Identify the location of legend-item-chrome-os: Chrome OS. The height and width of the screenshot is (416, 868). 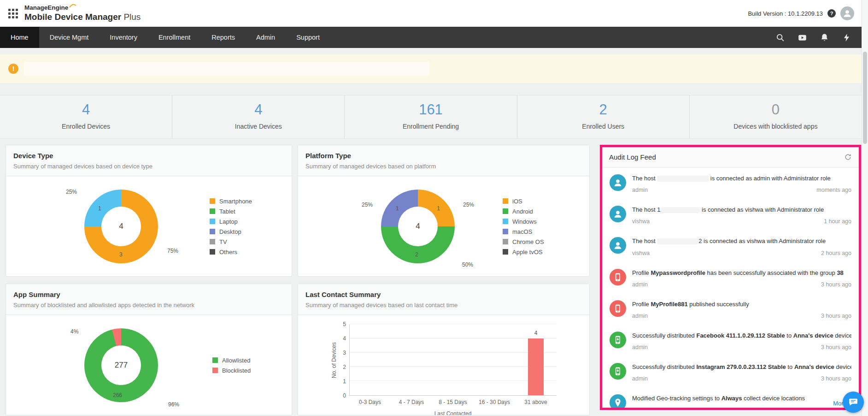
(523, 242).